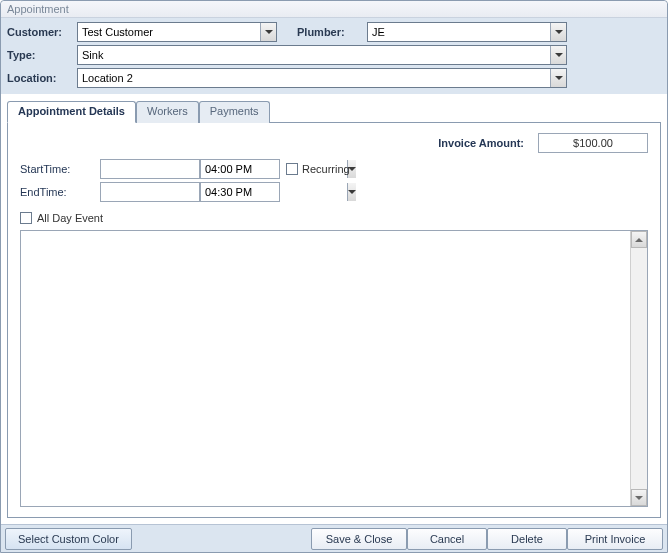 Image resolution: width=668 pixels, height=553 pixels. I want to click on plumber-input, so click(459, 32).